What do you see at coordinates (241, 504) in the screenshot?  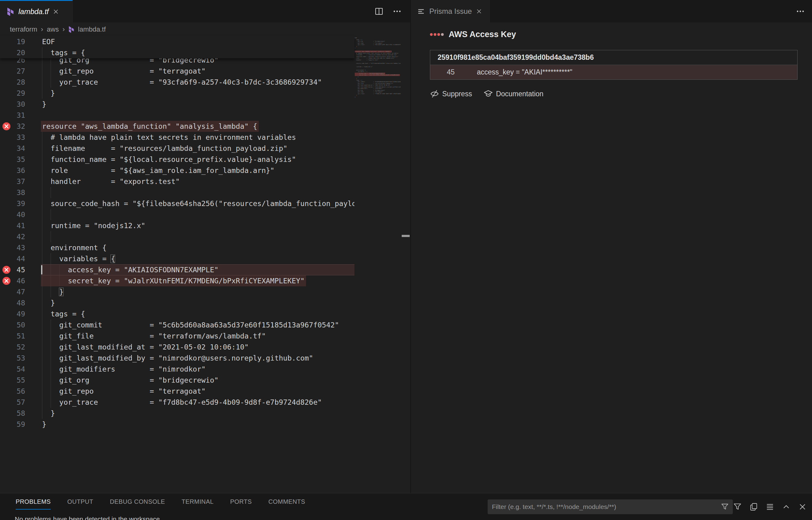 I see `panel-tab-ports: PORTS` at bounding box center [241, 504].